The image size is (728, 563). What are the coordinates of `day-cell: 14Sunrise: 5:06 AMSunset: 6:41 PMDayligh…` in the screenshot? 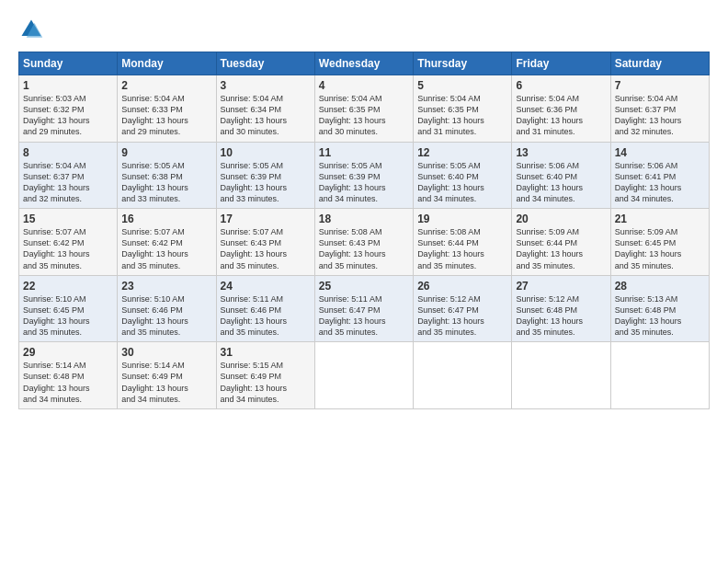 It's located at (660, 175).